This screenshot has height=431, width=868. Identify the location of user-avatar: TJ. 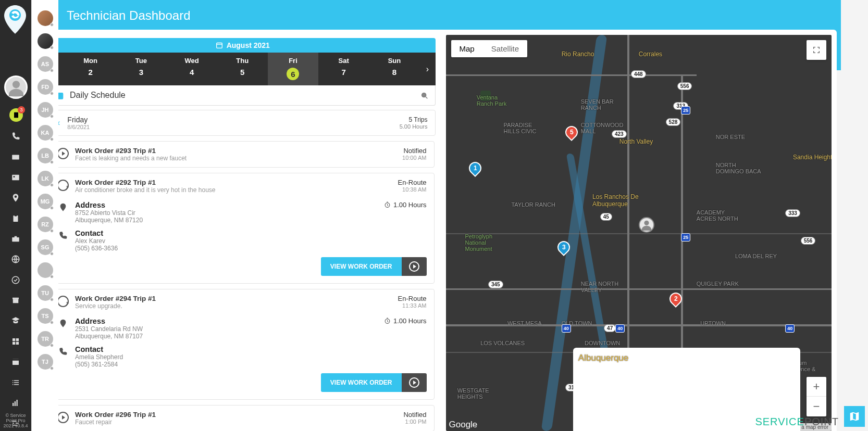
(45, 362).